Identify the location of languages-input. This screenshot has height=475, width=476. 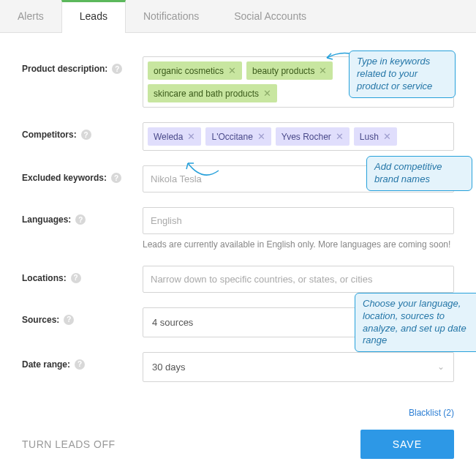
(298, 221).